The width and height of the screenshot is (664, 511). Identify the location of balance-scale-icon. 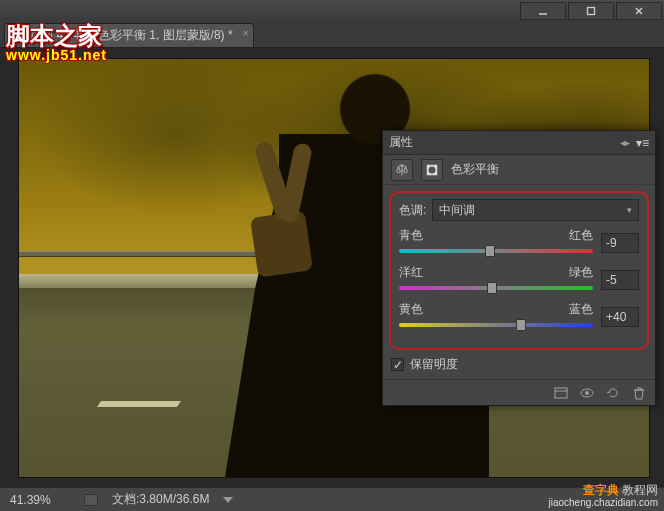
(402, 170).